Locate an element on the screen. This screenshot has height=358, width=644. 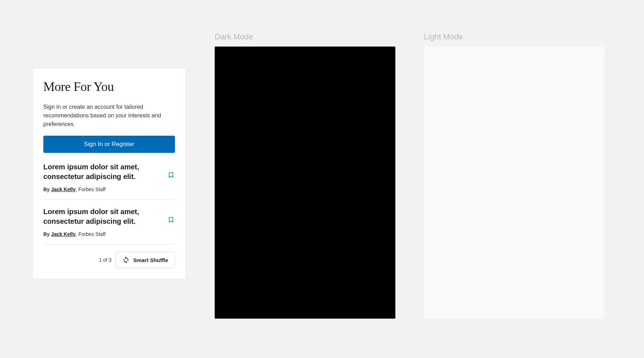
shuffle-label: Smart Shuffle is located at coordinates (151, 260).